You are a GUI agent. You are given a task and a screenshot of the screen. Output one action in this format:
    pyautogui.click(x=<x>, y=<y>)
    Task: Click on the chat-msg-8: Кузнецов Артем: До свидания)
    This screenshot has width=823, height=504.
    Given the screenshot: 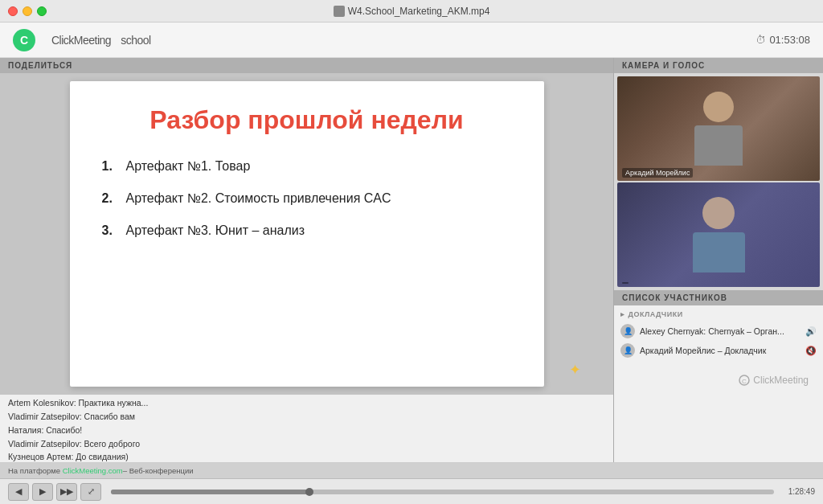 What is the action you would take?
    pyautogui.click(x=307, y=457)
    